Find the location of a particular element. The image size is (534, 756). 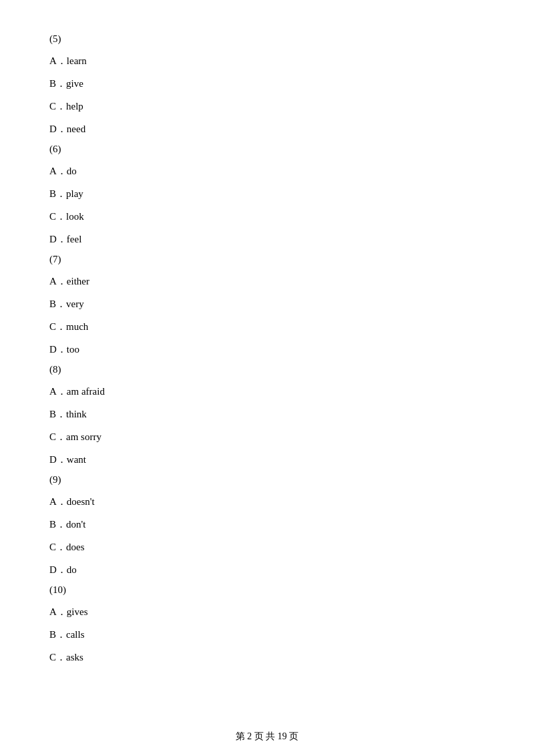

option-q9-2: C．does is located at coordinates (267, 547).